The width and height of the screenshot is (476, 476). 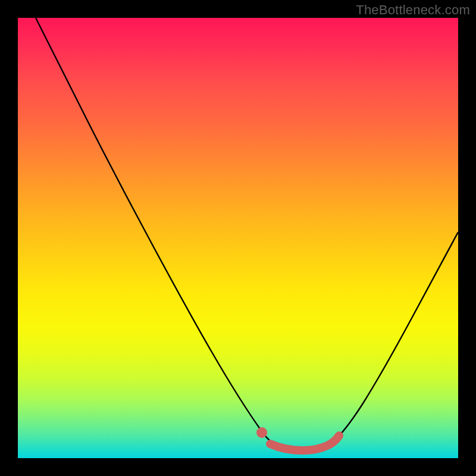 I want to click on highlight-start-dot, so click(x=262, y=433).